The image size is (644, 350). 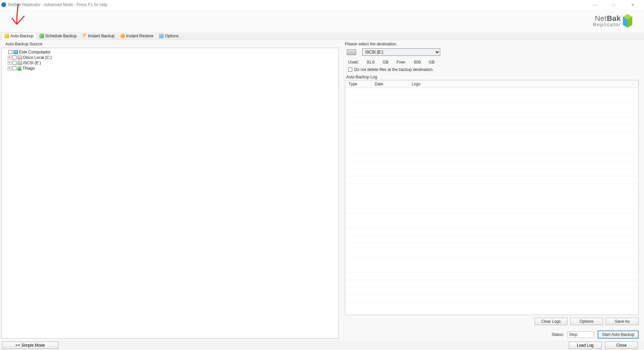 What do you see at coordinates (7, 36) in the screenshot?
I see `auto-backup-icon` at bounding box center [7, 36].